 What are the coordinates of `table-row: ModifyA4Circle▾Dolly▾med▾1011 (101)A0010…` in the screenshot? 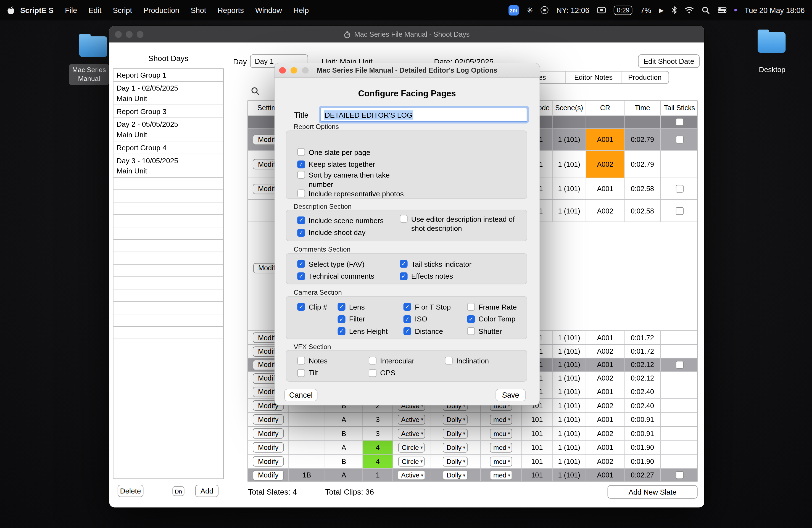 It's located at (473, 448).